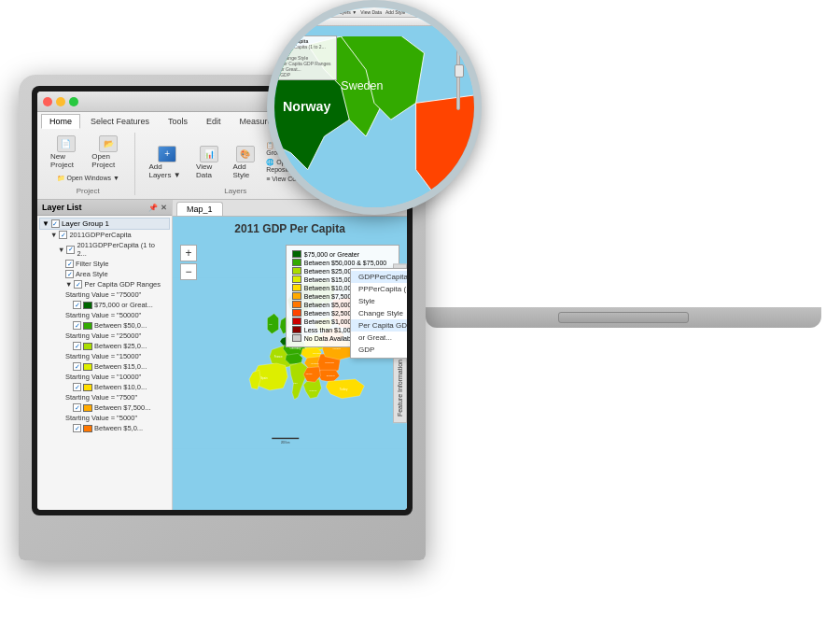 The width and height of the screenshot is (840, 635). Describe the element at coordinates (65, 152) in the screenshot. I see `new-project-button: 📄 New Project` at that location.